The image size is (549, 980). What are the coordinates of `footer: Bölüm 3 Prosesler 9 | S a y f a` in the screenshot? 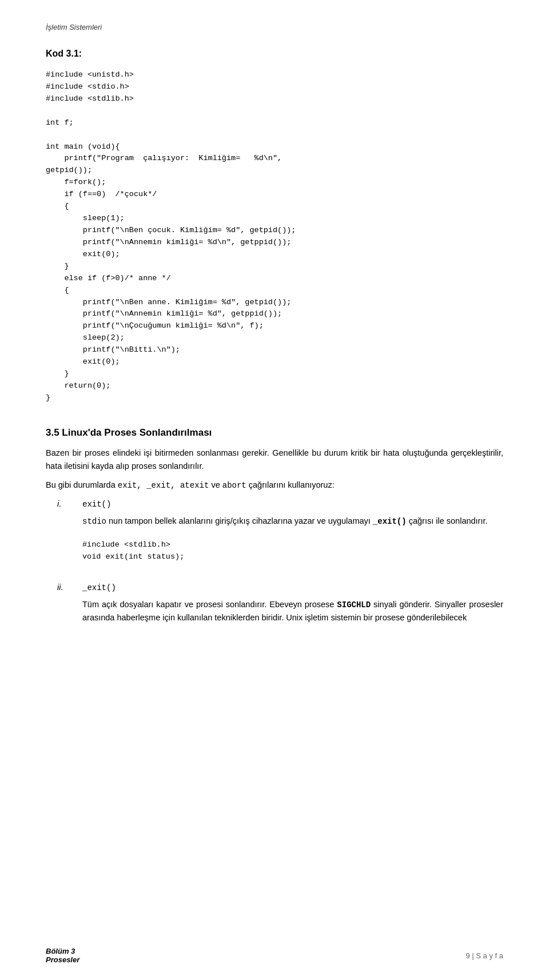 It's located at (274, 955).